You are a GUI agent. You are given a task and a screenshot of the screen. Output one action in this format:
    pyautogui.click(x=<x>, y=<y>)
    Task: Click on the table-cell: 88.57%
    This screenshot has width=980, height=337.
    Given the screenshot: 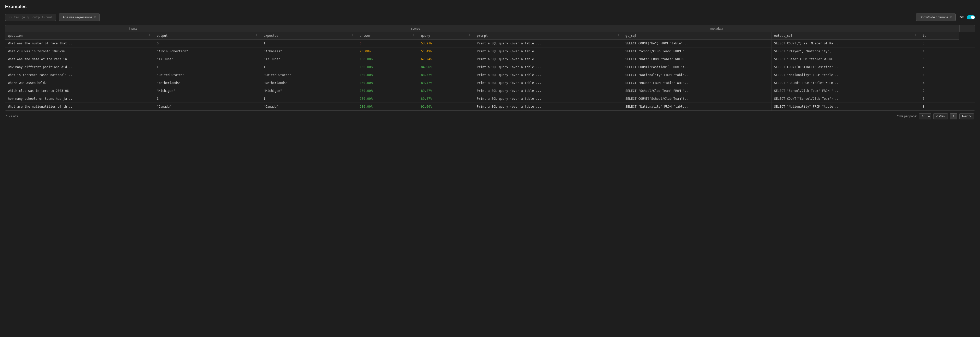 What is the action you would take?
    pyautogui.click(x=446, y=75)
    